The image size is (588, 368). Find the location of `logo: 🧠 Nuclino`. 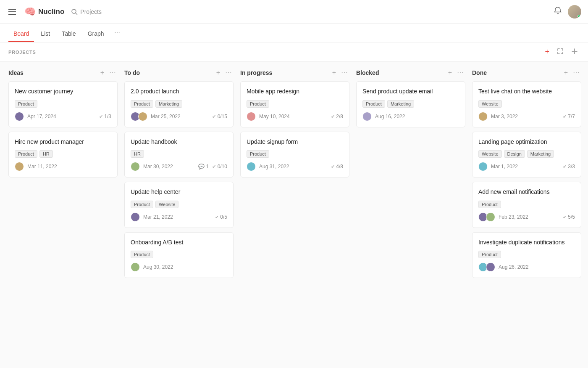

logo: 🧠 Nuclino is located at coordinates (45, 12).